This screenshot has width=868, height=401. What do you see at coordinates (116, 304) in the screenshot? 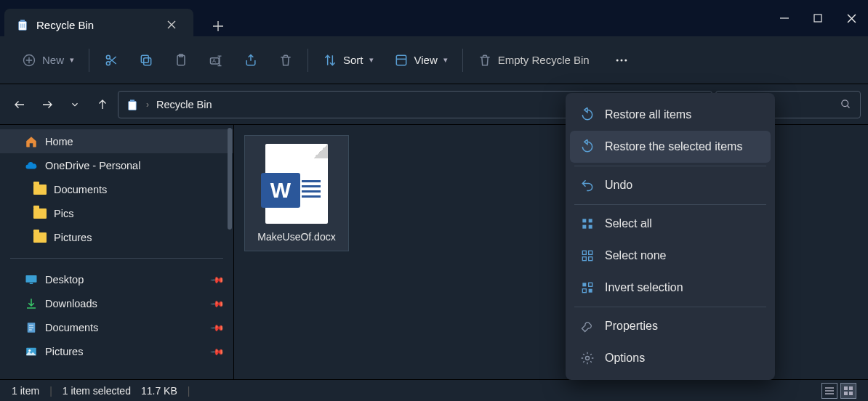
I see `sidebar-item-downloads: Downloads📌` at bounding box center [116, 304].